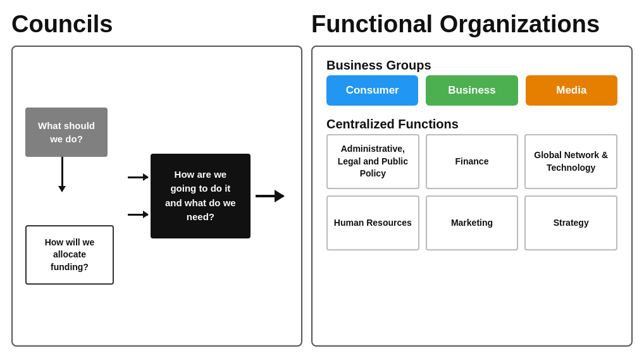 The width and height of the screenshot is (644, 358). What do you see at coordinates (138, 215) in the screenshot?
I see `bottom-arrow-row` at bounding box center [138, 215].